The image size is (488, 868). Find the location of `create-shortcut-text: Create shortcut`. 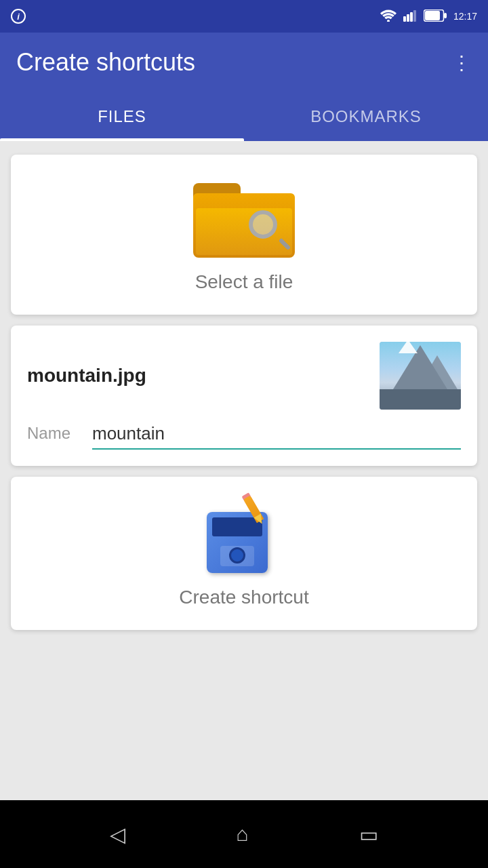

create-shortcut-text: Create shortcut is located at coordinates (244, 597).